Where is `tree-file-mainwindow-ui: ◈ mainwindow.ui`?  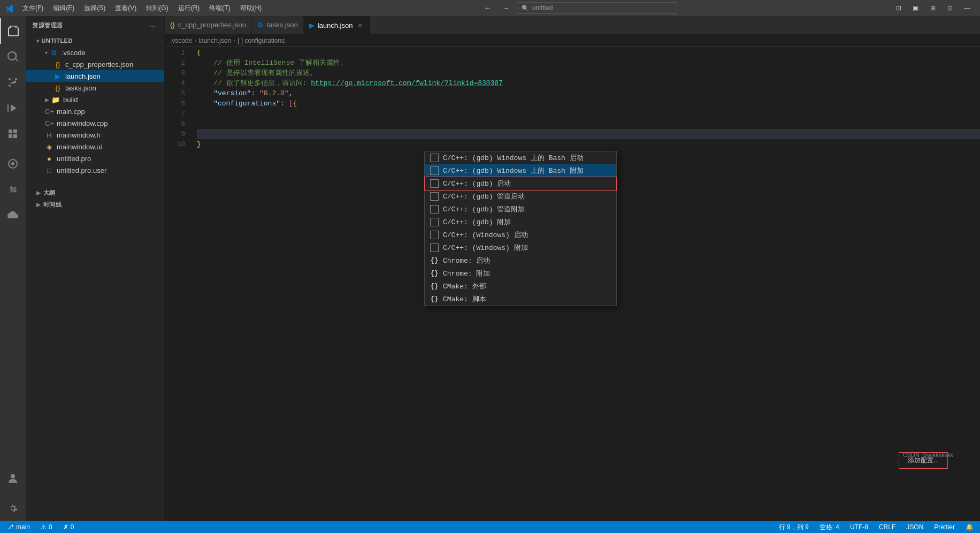 tree-file-mainwindow-ui: ◈ mainwindow.ui is located at coordinates (95, 147).